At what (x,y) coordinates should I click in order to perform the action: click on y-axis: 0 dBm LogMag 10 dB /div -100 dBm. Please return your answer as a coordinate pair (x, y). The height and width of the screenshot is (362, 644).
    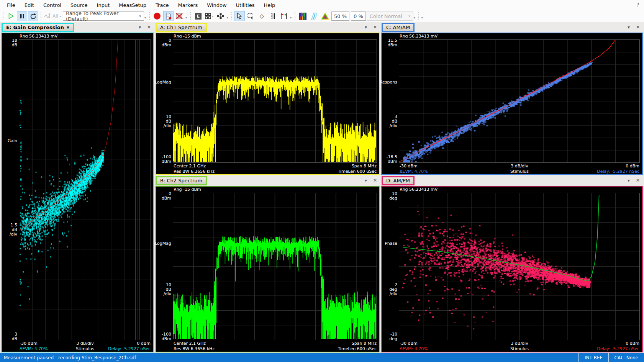
    Looking at the image, I should click on (164, 267).